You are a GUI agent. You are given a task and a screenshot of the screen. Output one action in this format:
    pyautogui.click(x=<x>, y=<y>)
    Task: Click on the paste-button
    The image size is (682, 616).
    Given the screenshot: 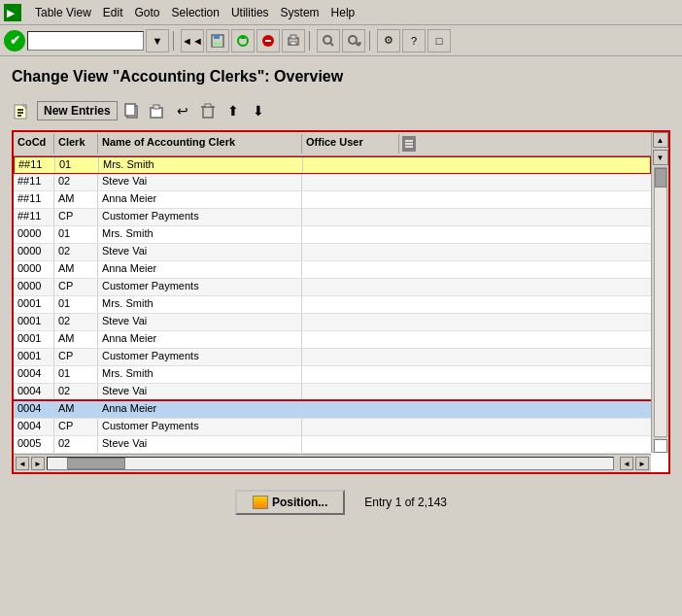 What is the action you would take?
    pyautogui.click(x=157, y=111)
    